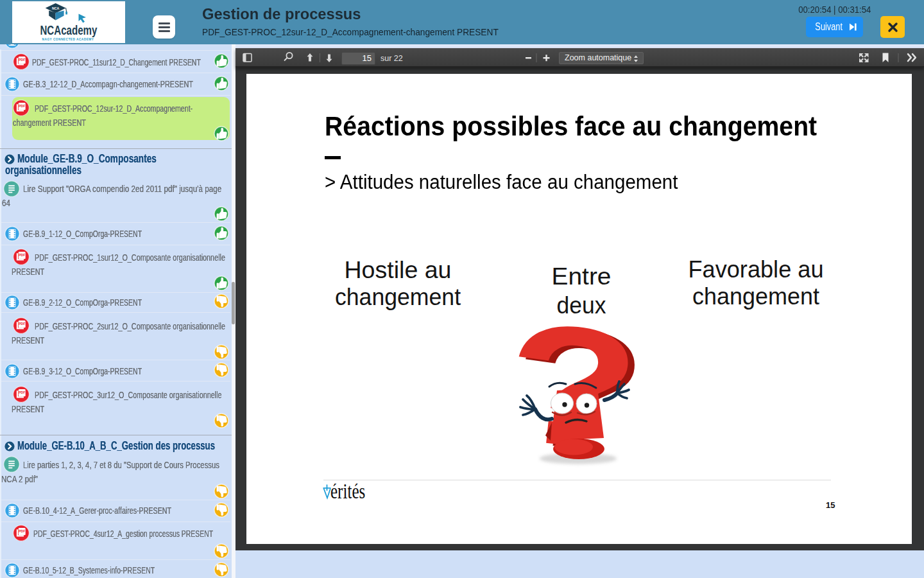 Image resolution: width=924 pixels, height=578 pixels. Describe the element at coordinates (68, 40) in the screenshot. I see `svg-text: NAGY CONNECTED ACADEMY` at that location.